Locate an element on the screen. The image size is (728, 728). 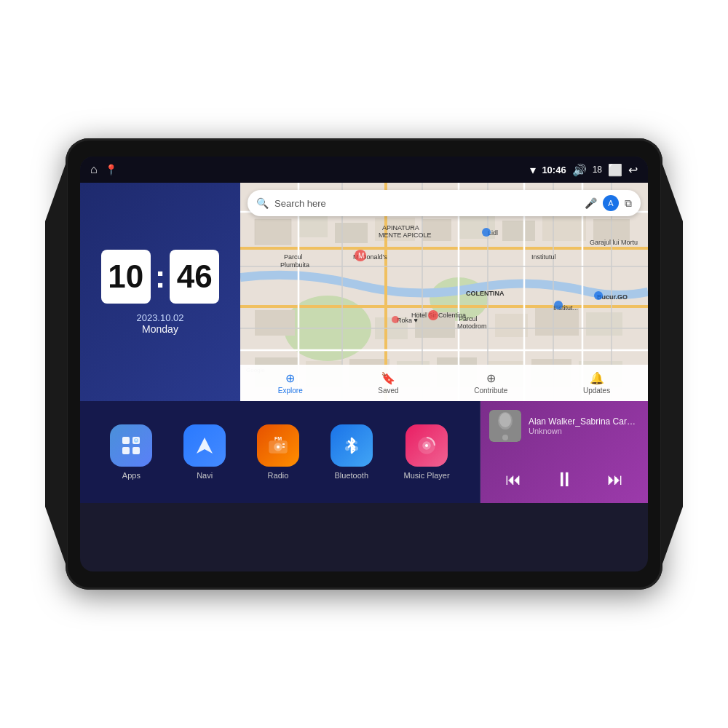
wifi-icon: ▾ is located at coordinates (533, 170).